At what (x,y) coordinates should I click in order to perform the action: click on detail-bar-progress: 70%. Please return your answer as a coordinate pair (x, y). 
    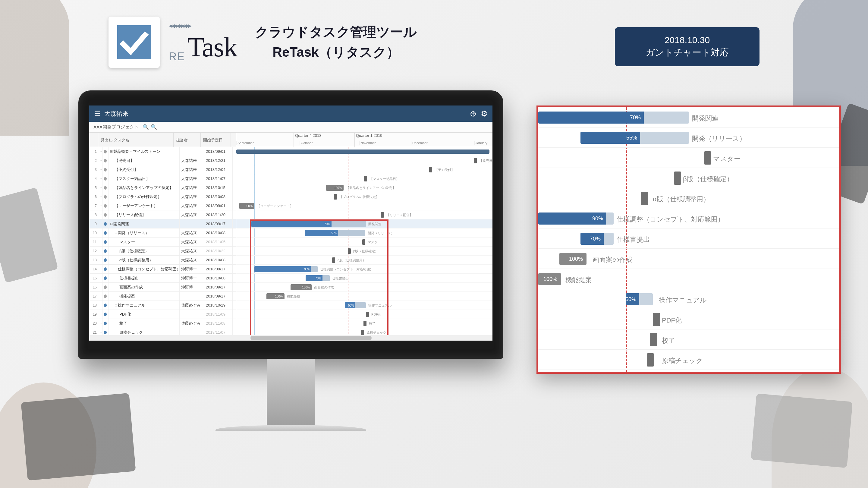
    Looking at the image, I should click on (597, 239).